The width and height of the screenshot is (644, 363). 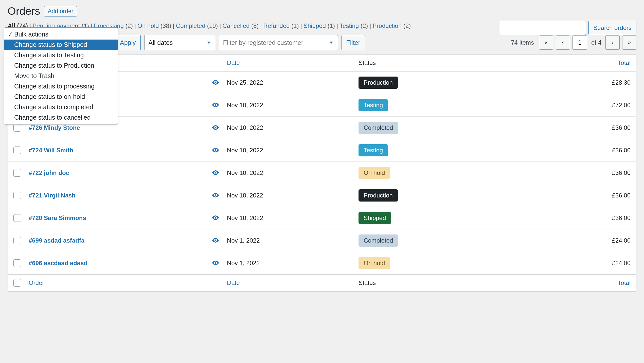 I want to click on order-total: £28.30, so click(x=612, y=83).